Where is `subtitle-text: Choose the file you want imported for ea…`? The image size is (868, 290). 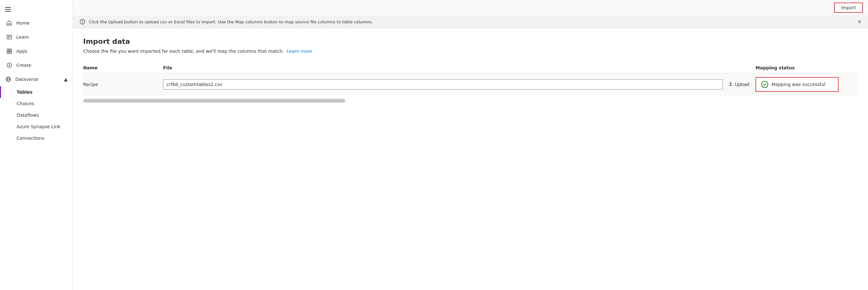
subtitle-text: Choose the file you want imported for ea… is located at coordinates (184, 51).